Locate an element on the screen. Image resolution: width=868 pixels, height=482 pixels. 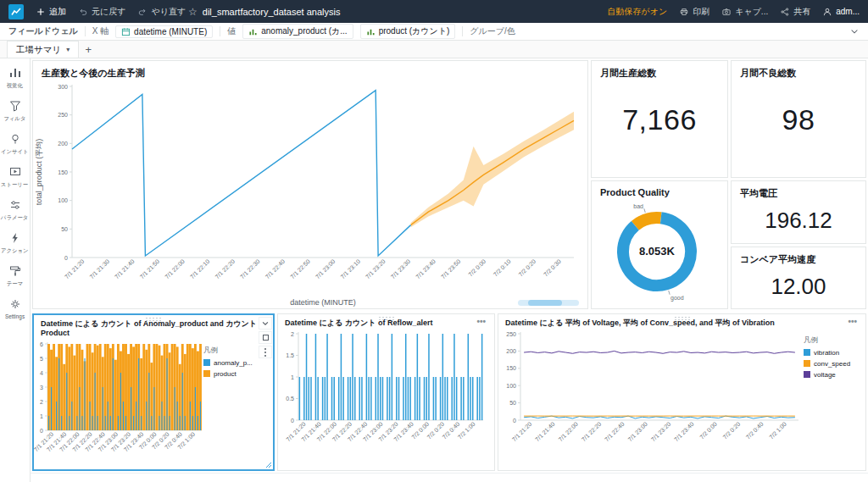
legend-label: voltage is located at coordinates (825, 374).